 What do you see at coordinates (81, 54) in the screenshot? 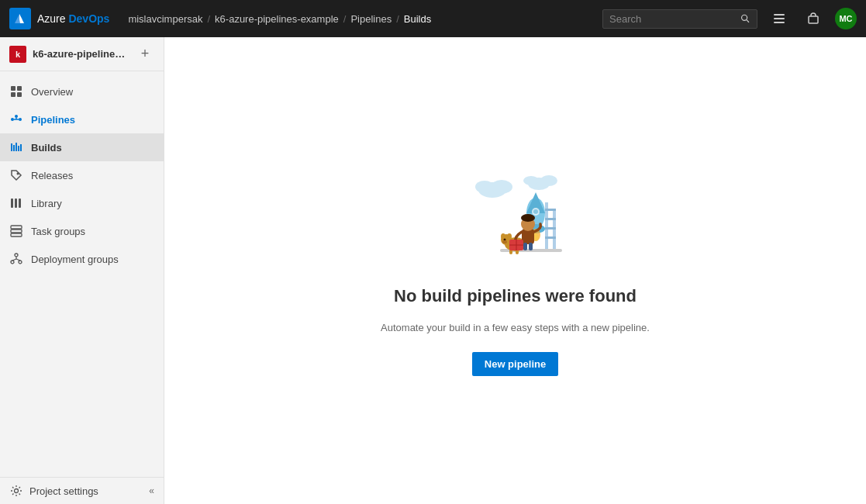
I see `project-name: k6-azure-pipelines-e...` at bounding box center [81, 54].